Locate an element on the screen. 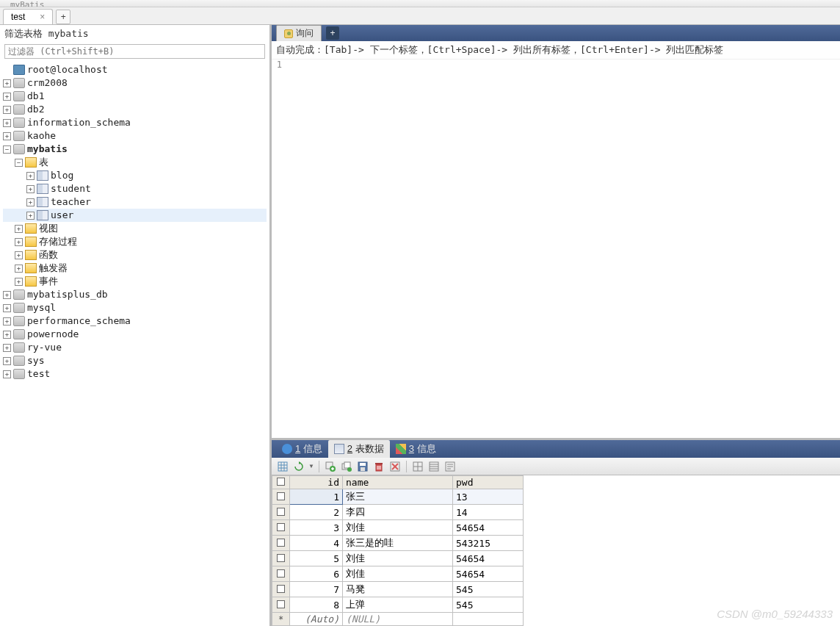  col-id-header: id is located at coordinates (316, 483).